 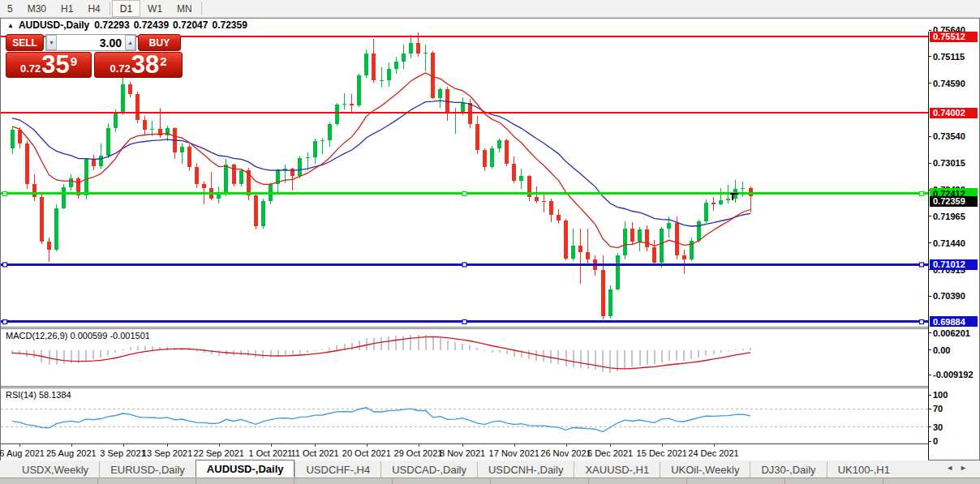 What do you see at coordinates (954, 246) in the screenshot?
I see `price-axis: 0.756400.751150.745900.735400.730150.724…` at bounding box center [954, 246].